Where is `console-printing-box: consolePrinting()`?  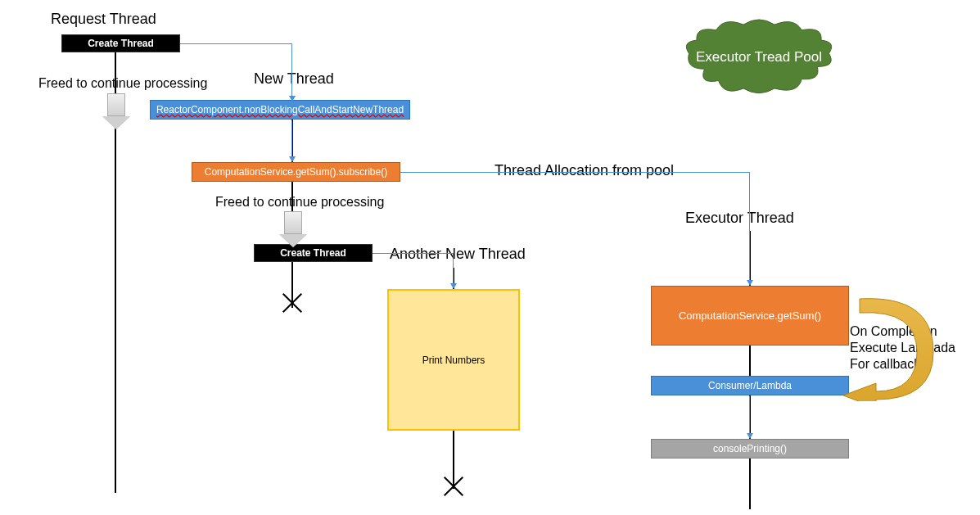
console-printing-box: consolePrinting() is located at coordinates (750, 449).